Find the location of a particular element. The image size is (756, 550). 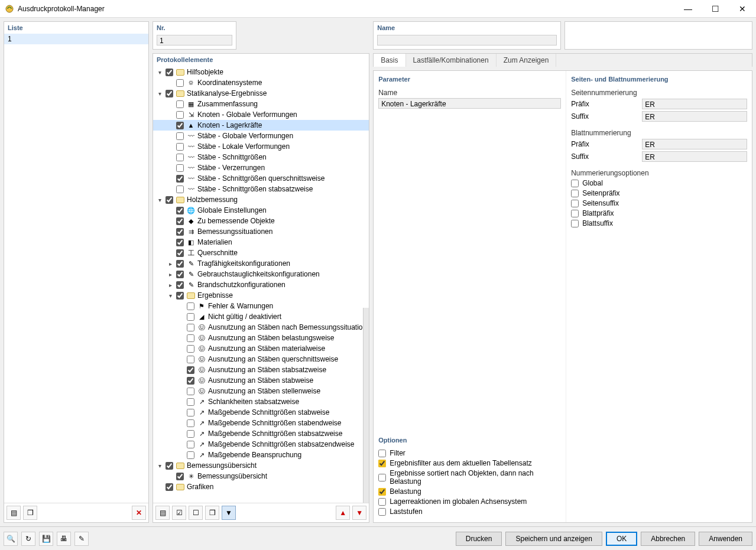

nr-input: 1 is located at coordinates (194, 40).